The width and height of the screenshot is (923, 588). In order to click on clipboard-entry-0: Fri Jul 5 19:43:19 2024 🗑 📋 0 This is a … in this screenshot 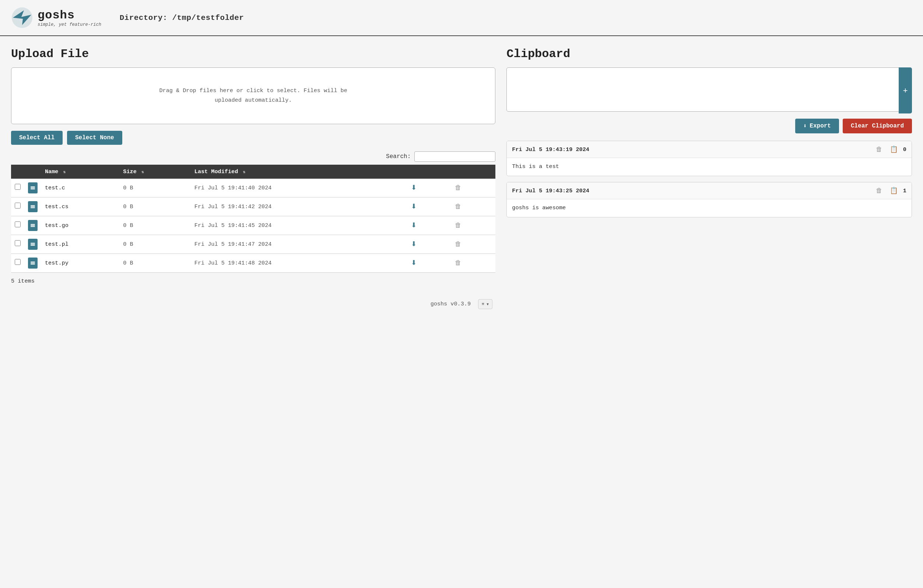, I will do `click(709, 158)`.